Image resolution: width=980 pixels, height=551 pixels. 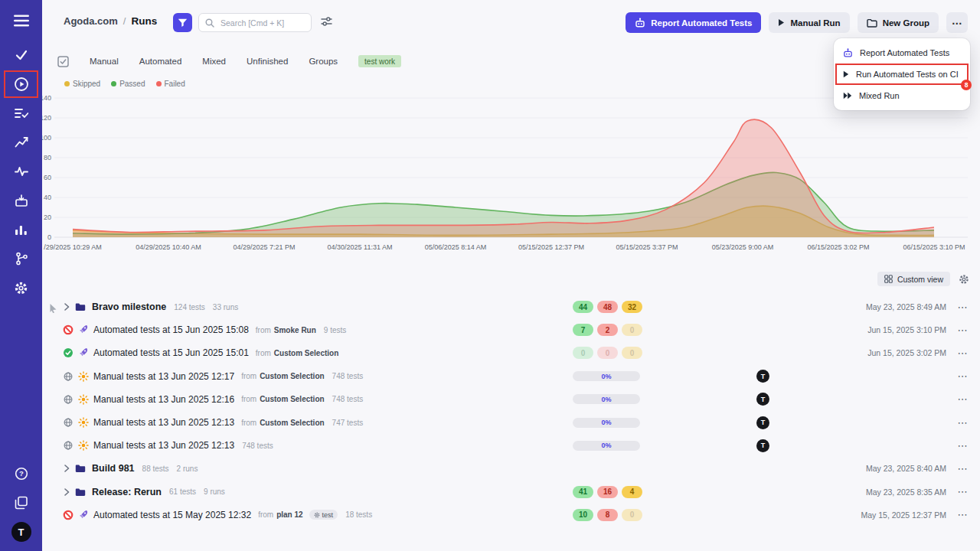 What do you see at coordinates (164, 399) in the screenshot?
I see `run-title: Manual tests at 13 Jun 2025 12:16` at bounding box center [164, 399].